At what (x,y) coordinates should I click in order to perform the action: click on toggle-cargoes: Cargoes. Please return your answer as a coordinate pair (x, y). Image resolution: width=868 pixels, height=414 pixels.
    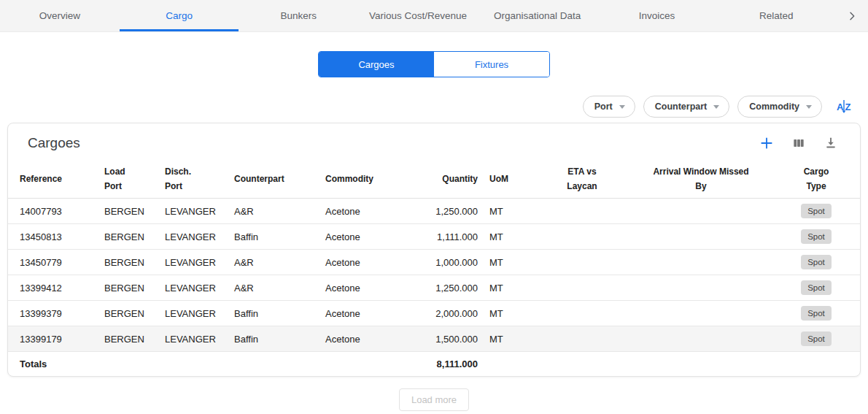
    Looking at the image, I should click on (376, 64).